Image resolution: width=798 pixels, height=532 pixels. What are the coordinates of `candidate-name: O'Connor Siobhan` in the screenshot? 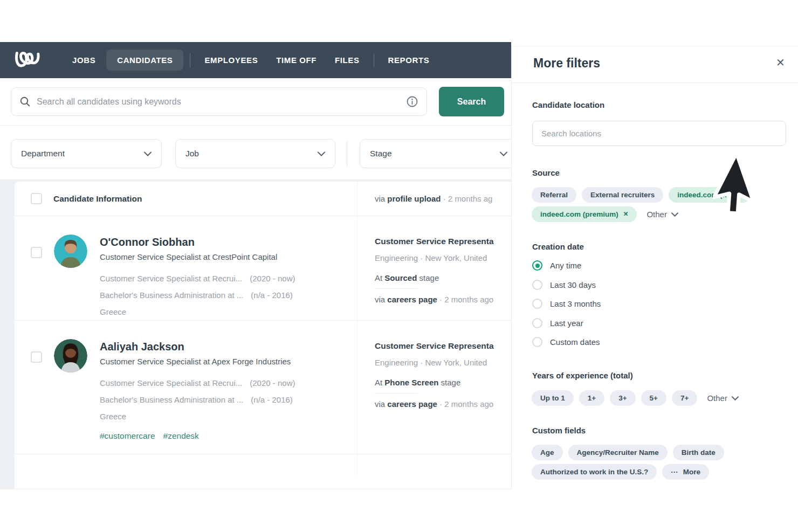 It's located at (197, 243).